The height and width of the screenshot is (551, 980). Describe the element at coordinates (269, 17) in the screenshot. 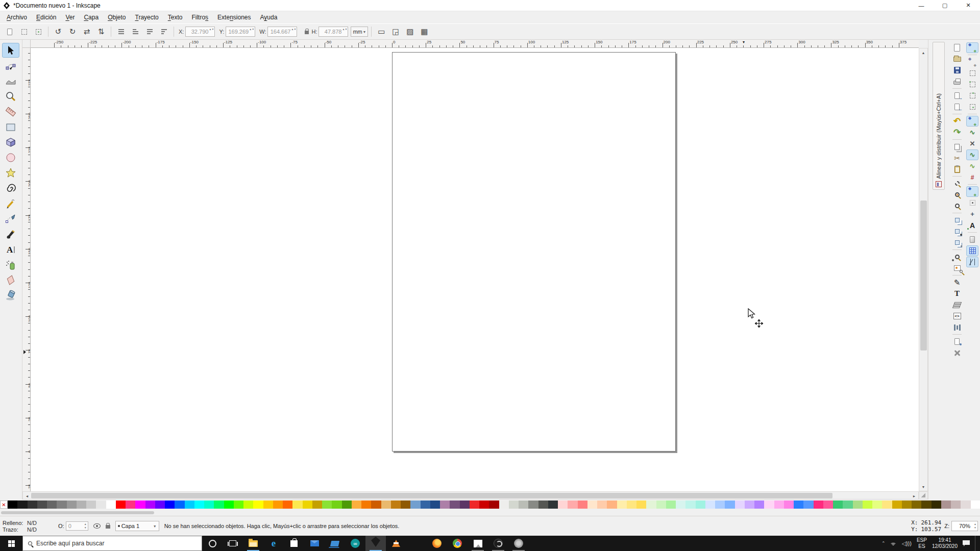

I see `menu-ayuda: Ayuda` at that location.